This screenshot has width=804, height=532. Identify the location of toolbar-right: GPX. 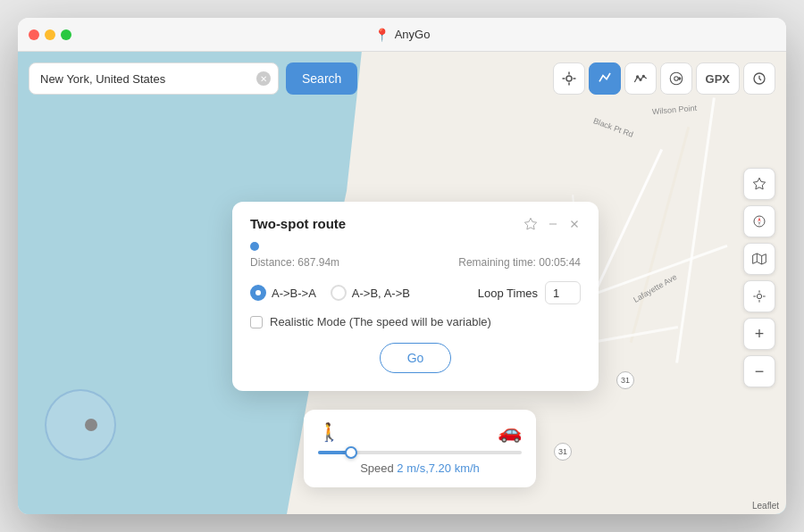
(665, 79).